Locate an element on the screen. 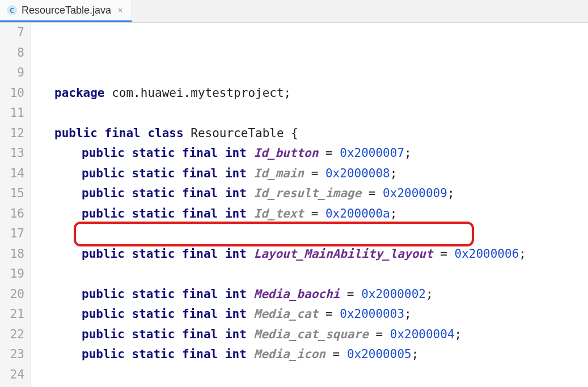 The image size is (588, 387). line-number: 17 is located at coordinates (12, 234).